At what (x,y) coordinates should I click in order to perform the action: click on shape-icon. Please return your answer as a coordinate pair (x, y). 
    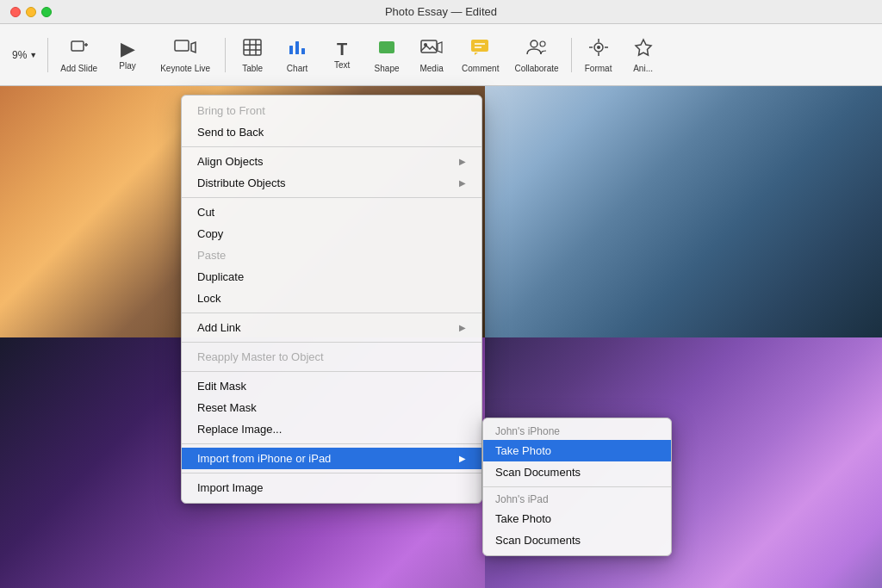
    Looking at the image, I should click on (387, 49).